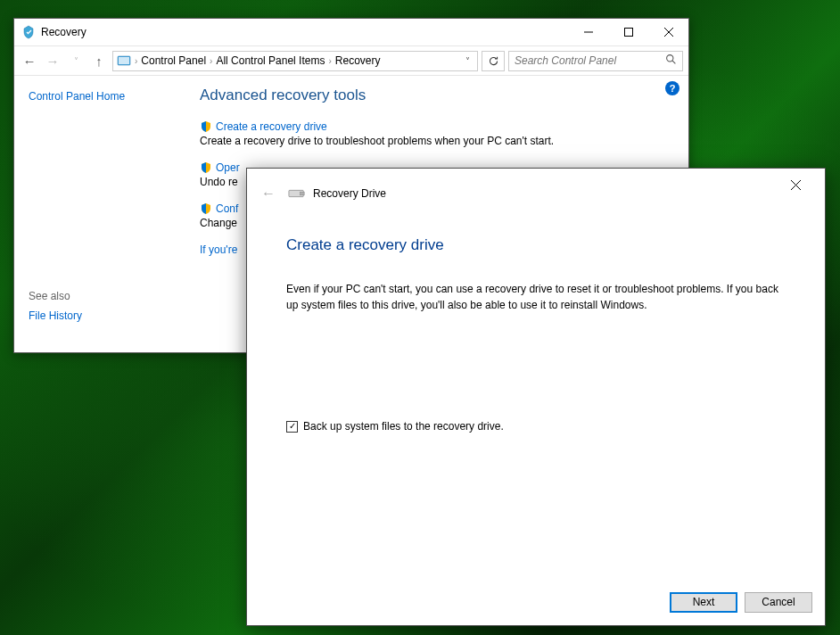  Describe the element at coordinates (270, 61) in the screenshot. I see `breadcrumb-segment: All Control Panel Items` at that location.